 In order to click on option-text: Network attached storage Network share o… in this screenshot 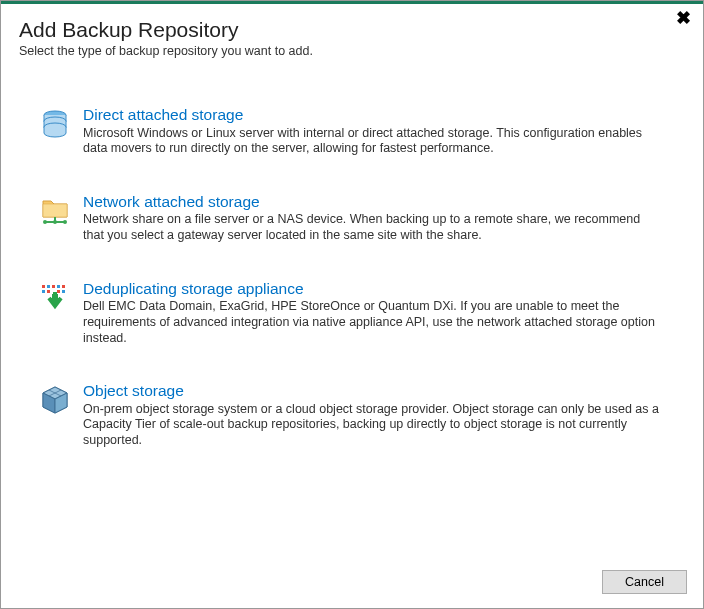, I will do `click(378, 218)`.